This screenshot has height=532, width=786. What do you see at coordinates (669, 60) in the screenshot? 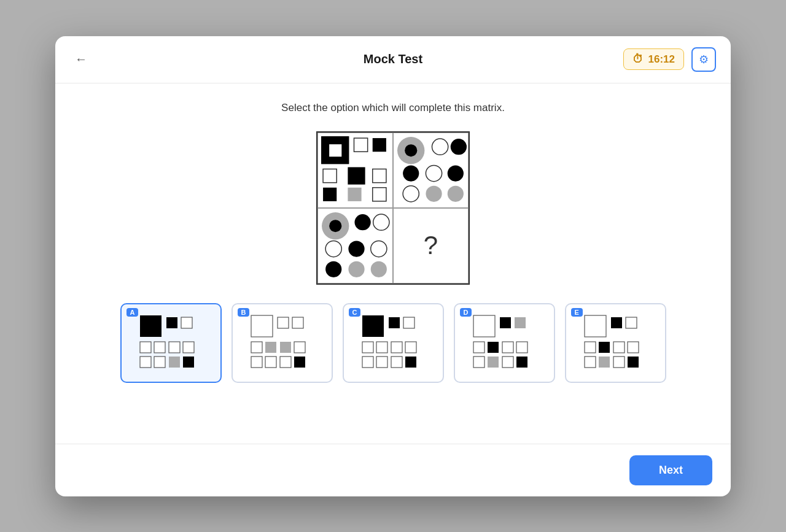
I see `header-controls: ⏱ 16:12 ⚙` at bounding box center [669, 60].